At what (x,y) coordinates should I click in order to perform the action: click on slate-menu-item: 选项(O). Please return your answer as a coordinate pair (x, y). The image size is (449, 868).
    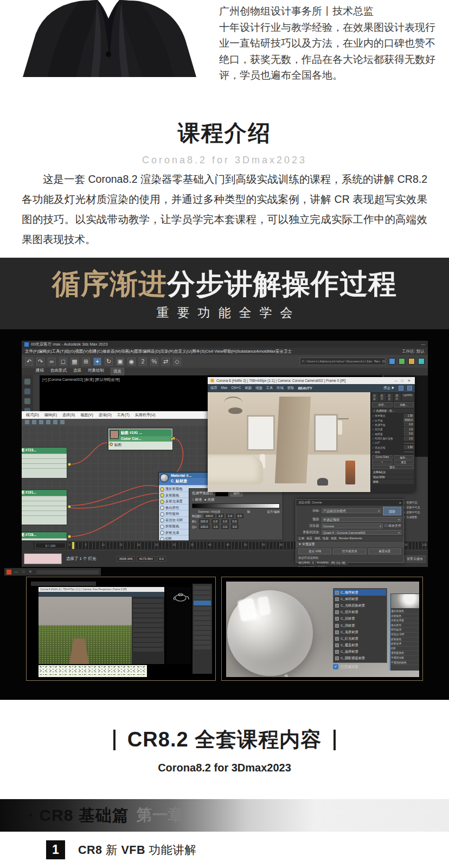
    Looking at the image, I should click on (105, 415).